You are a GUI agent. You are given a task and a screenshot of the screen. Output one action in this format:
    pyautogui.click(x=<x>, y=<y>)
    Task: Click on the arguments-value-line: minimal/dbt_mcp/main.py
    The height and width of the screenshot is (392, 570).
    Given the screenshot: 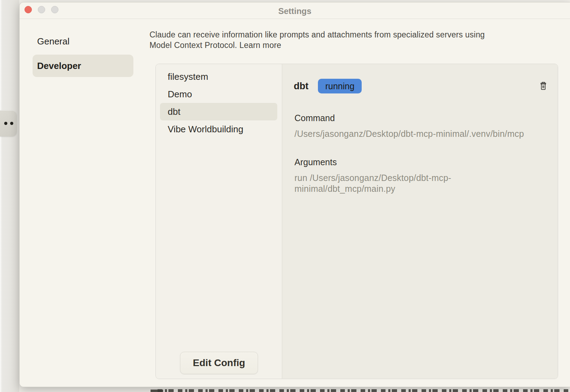 What is the action you would take?
    pyautogui.click(x=373, y=189)
    